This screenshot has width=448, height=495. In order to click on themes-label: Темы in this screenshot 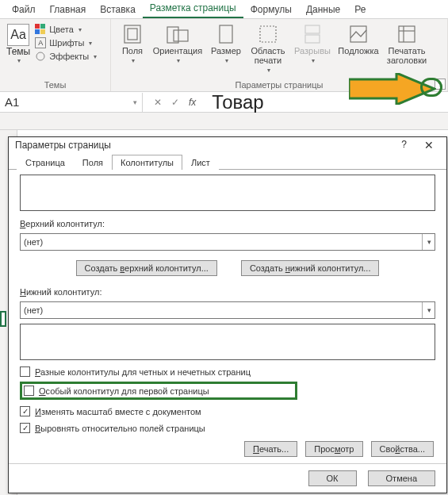, I will do `click(18, 52)`.